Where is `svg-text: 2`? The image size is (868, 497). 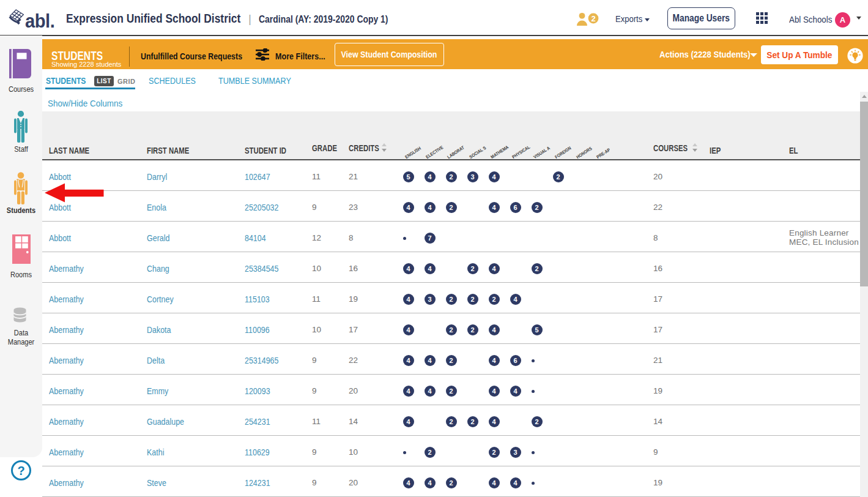
svg-text: 2 is located at coordinates (593, 18).